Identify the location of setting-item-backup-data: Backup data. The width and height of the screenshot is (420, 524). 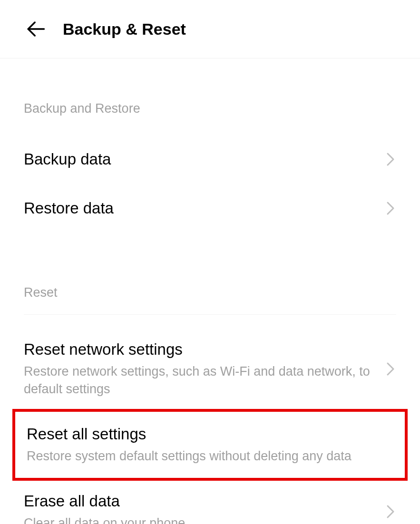
(210, 160).